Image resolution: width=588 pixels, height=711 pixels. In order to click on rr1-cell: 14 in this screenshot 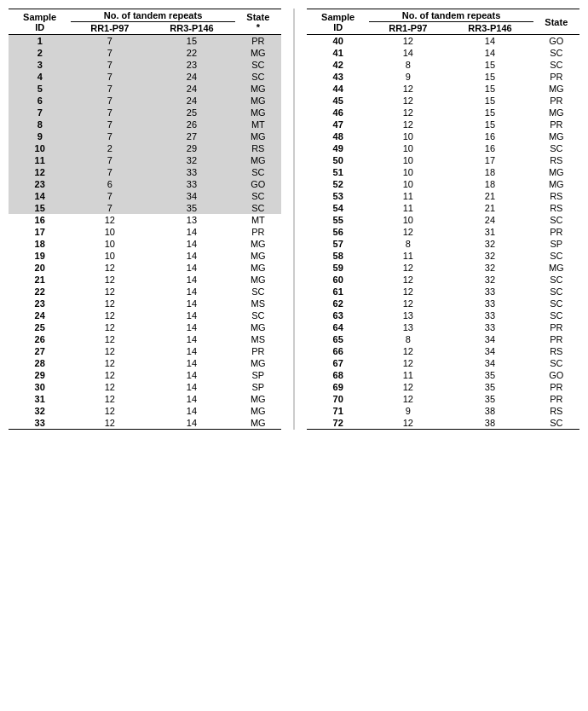, I will do `click(407, 53)`.